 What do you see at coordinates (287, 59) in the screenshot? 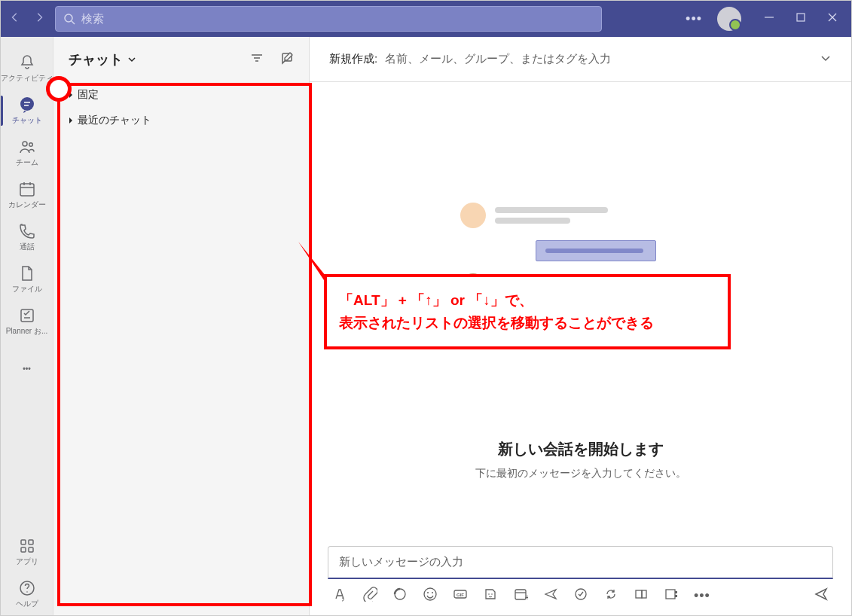
I see `new-chat-button` at bounding box center [287, 59].